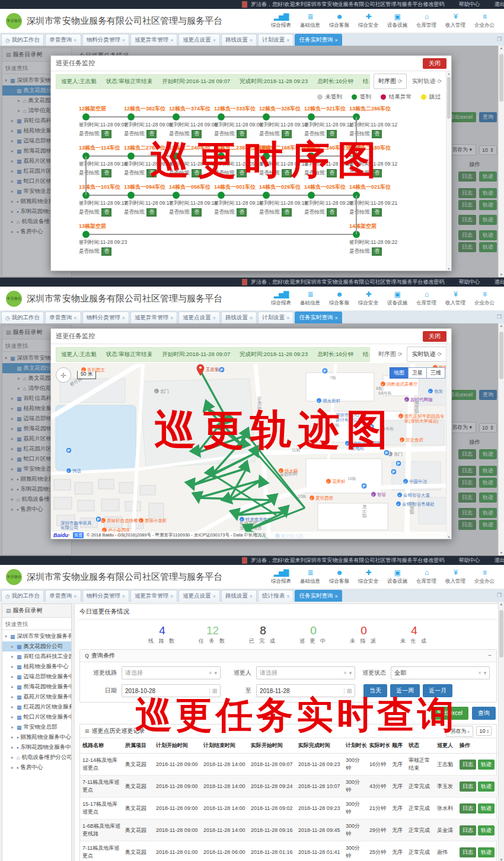 This screenshot has width=504, height=861. What do you see at coordinates (37, 624) in the screenshot?
I see `quick-search-input` at bounding box center [37, 624].